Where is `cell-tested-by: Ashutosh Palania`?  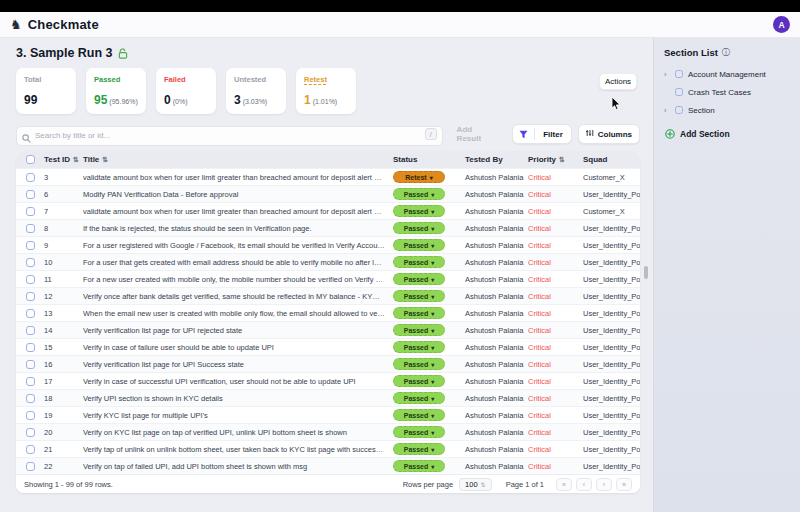
cell-tested-by: Ashutosh Palania is located at coordinates (496, 330).